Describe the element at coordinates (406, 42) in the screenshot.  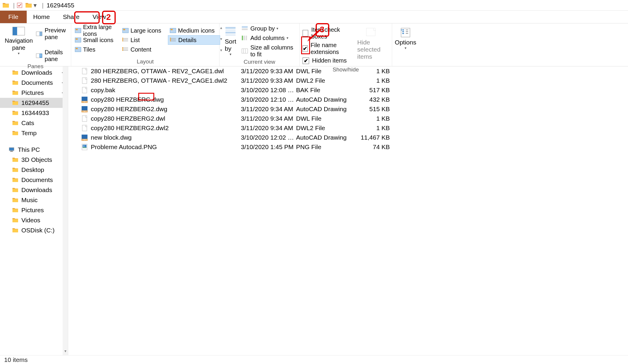
I see `options-label: Options` at that location.